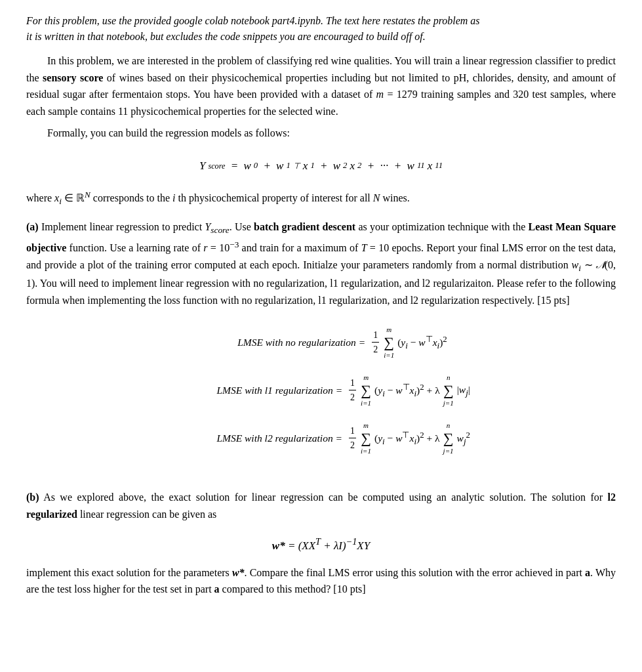 The width and height of the screenshot is (642, 672). Describe the element at coordinates (321, 166) in the screenshot. I see `yscore-formula: Yscore = w0 + w1⊤x1 + w2x2 + ··· + w11x1…` at that location.